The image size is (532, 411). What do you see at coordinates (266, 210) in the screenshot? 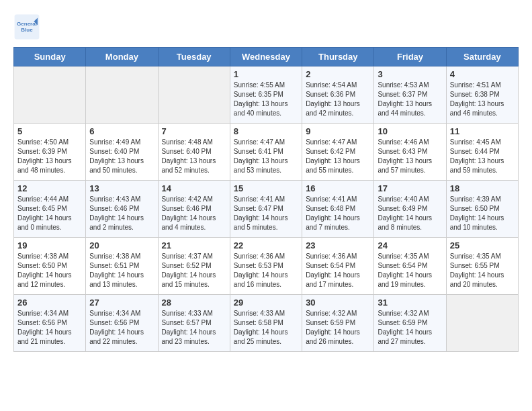
I see `calendar-cell: 15Sunrise: 4:41 AM Sunset: 6:47 PM Dayli…` at bounding box center [266, 210].